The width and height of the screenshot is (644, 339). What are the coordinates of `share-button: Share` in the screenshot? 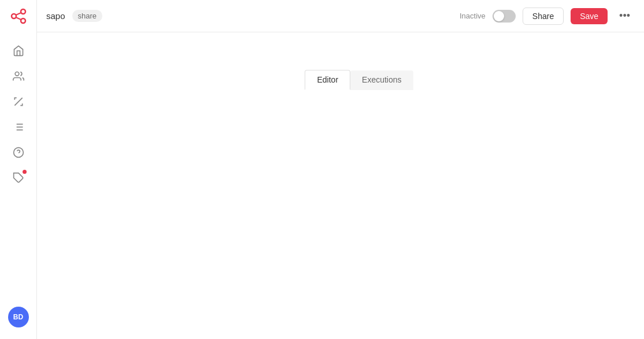 It's located at (543, 16).